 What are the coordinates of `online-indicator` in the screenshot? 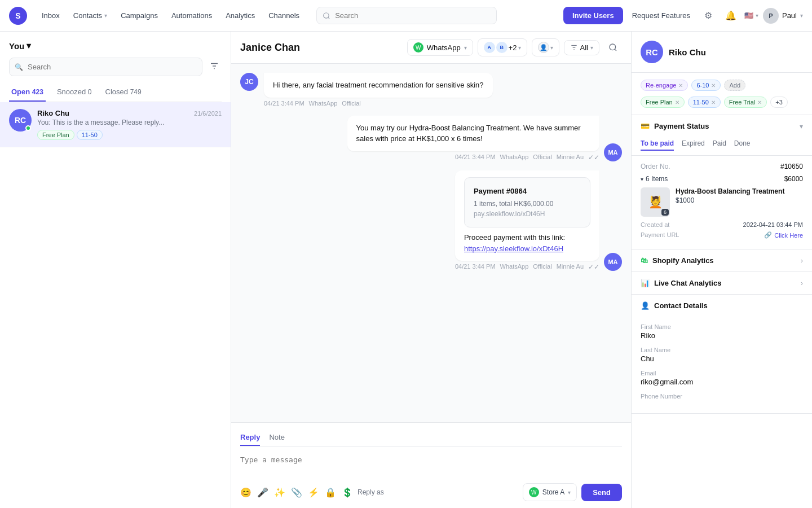 It's located at (28, 128).